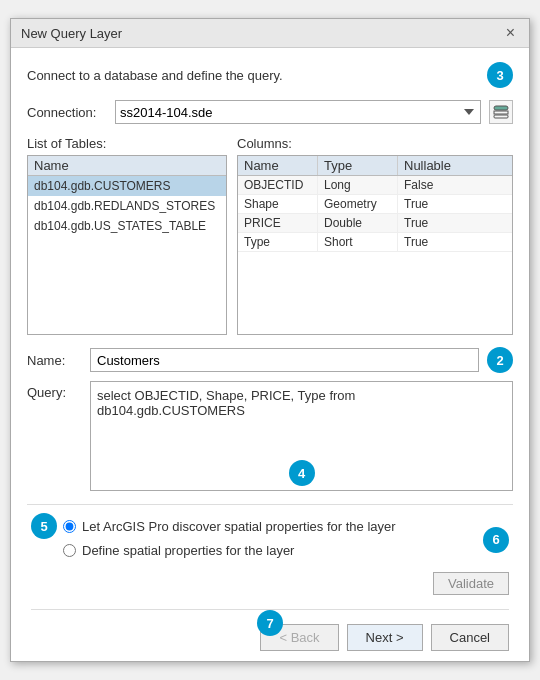 The image size is (540, 680). I want to click on connection-row: Connection: ss2014-104.sde, so click(270, 112).